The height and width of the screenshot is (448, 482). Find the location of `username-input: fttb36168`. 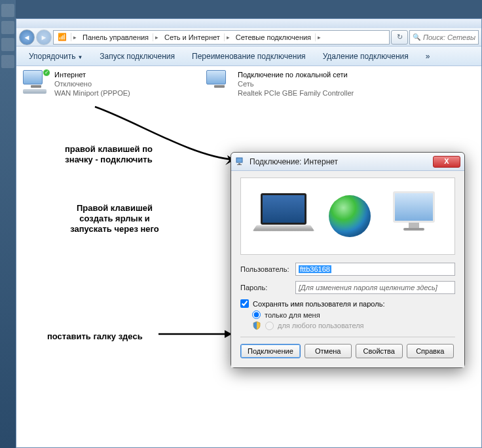

username-input: fttb36168 is located at coordinates (375, 269).